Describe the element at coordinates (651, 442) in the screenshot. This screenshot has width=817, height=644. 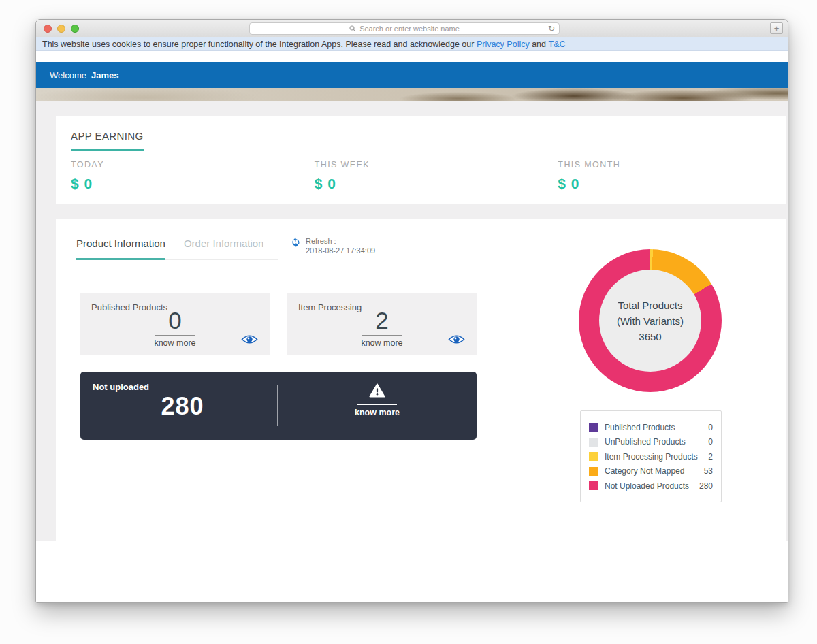
I see `legend-row-unpublished: UnPublished Products 0` at that location.